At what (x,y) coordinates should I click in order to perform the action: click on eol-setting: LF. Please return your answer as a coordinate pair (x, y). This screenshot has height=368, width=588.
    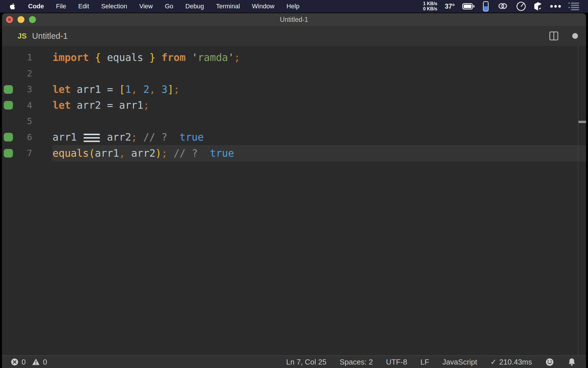
    Looking at the image, I should click on (425, 362).